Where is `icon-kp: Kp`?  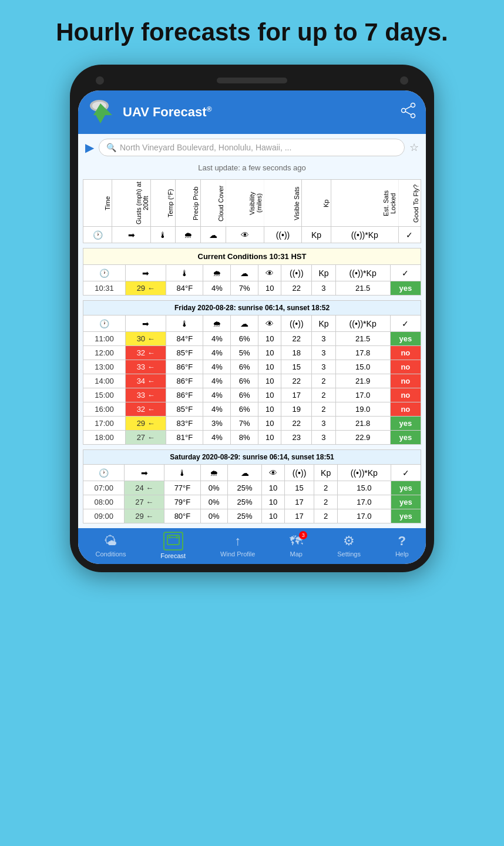
icon-kp: Kp is located at coordinates (317, 235).